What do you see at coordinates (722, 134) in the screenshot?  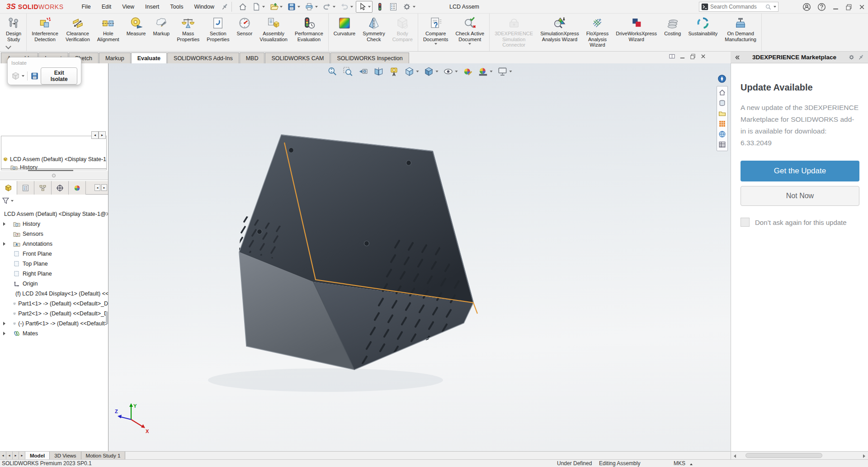 I see `globe-icon` at bounding box center [722, 134].